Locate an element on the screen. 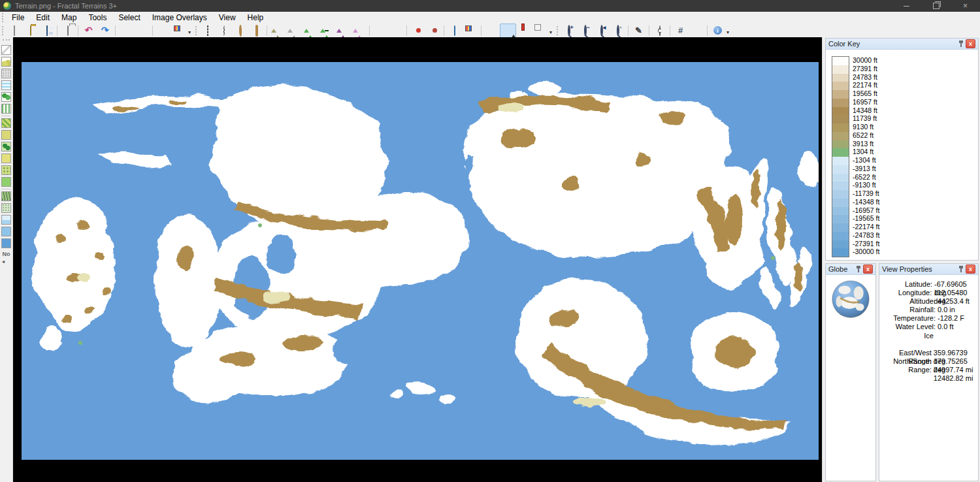 This screenshot has height=482, width=980. minimize-button is located at coordinates (907, 6).